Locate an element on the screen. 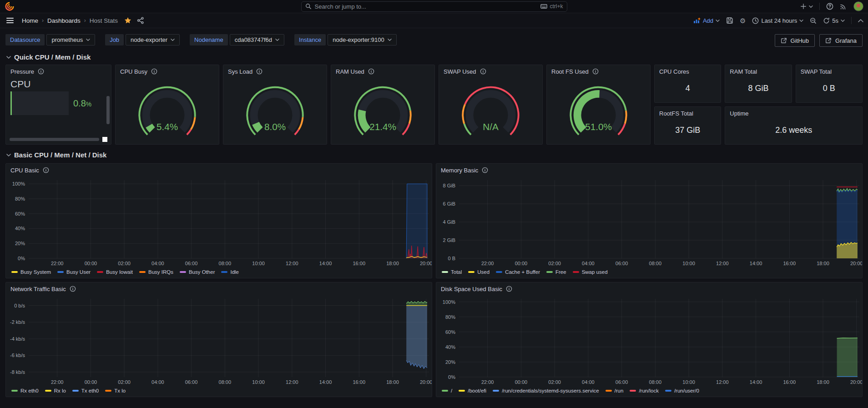  search-box: ctrl+k is located at coordinates (434, 6).